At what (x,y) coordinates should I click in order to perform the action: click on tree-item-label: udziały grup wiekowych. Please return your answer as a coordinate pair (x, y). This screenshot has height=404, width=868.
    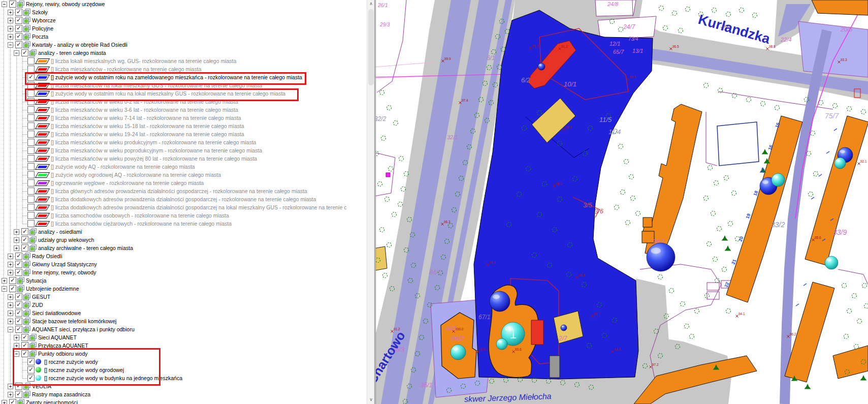
    Looking at the image, I should click on (66, 240).